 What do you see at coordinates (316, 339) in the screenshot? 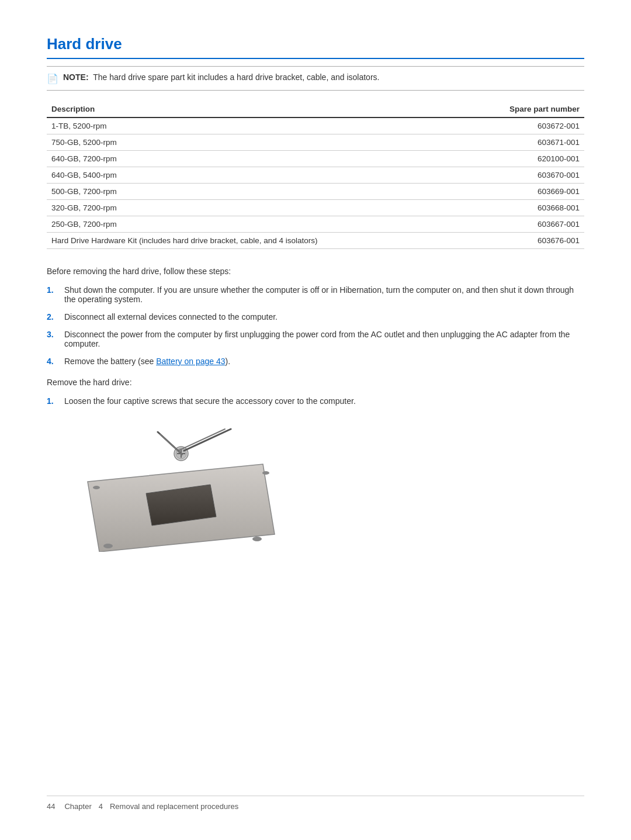
I see `list-item: 3.Disconnect the power from the computer…` at bounding box center [316, 339].